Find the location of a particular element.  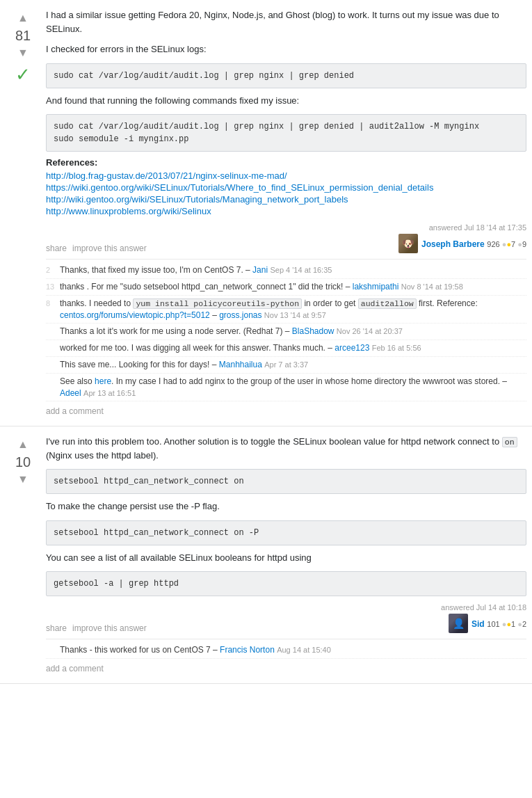

answer-meta-2: answered Jul 14 at 10:18 👤 Sid 101 ●●1 ●… is located at coordinates (484, 618).